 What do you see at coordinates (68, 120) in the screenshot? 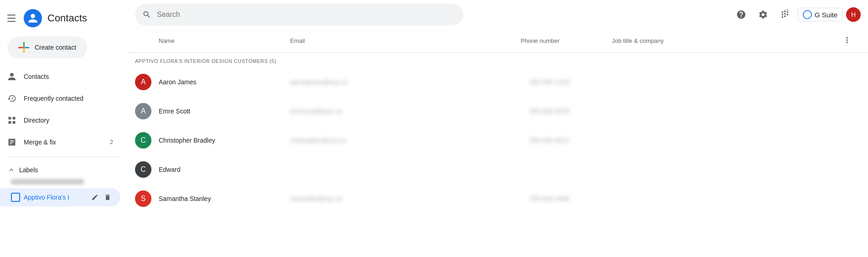
I see `directory-nav-label: Directory` at bounding box center [68, 120].